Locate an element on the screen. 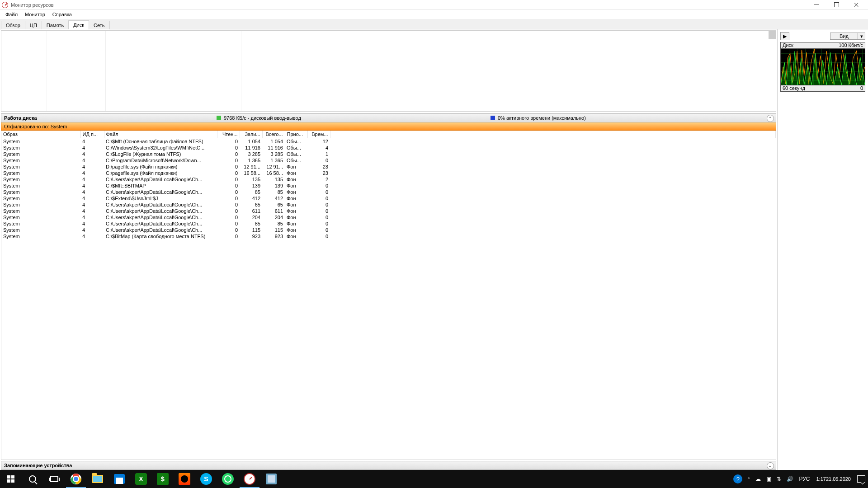 The height and width of the screenshot is (488, 868). scrollbar-thumb is located at coordinates (772, 35).